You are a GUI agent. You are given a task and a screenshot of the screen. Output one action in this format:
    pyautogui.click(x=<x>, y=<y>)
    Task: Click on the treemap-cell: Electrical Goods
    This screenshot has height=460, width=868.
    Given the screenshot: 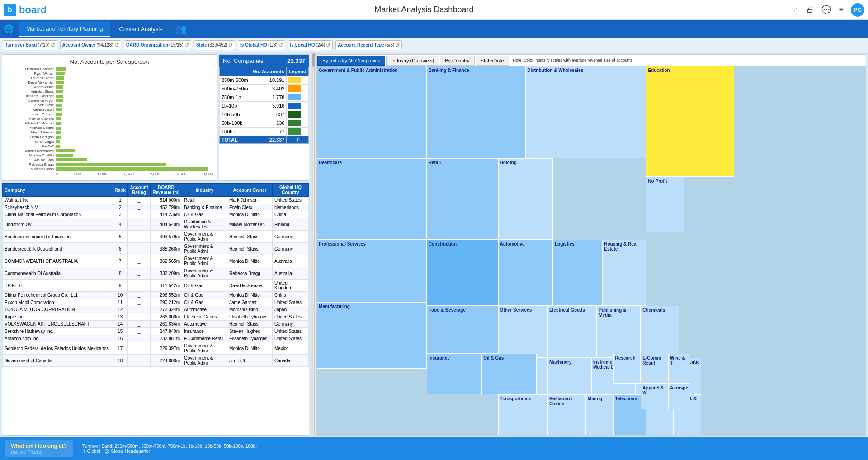 What is the action you would take?
    pyautogui.click(x=572, y=332)
    